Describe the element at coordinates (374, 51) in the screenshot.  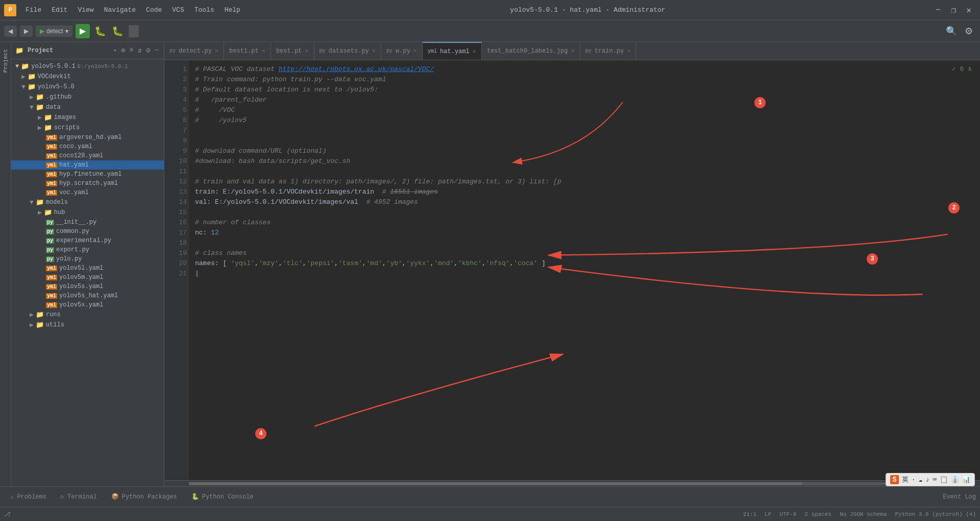
I see `tab-datasets-py-close: ✕` at that location.